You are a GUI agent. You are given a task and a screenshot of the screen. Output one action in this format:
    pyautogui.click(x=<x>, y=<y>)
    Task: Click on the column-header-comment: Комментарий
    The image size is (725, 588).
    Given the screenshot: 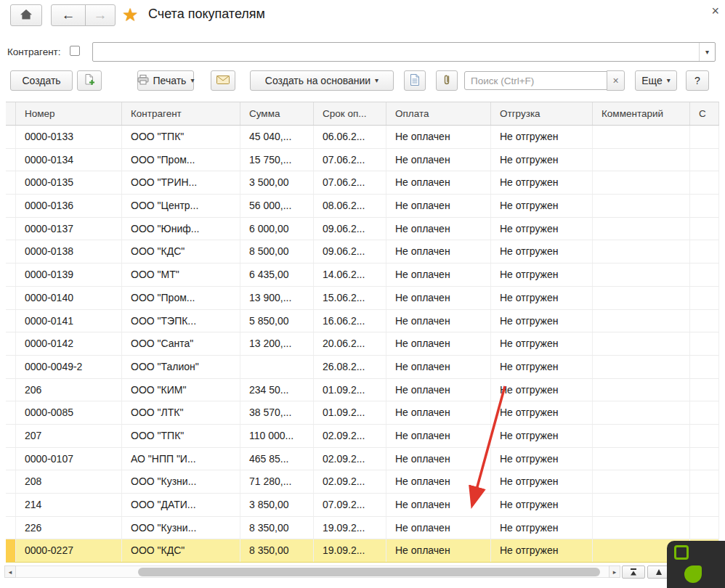 What is the action you would take?
    pyautogui.click(x=641, y=113)
    